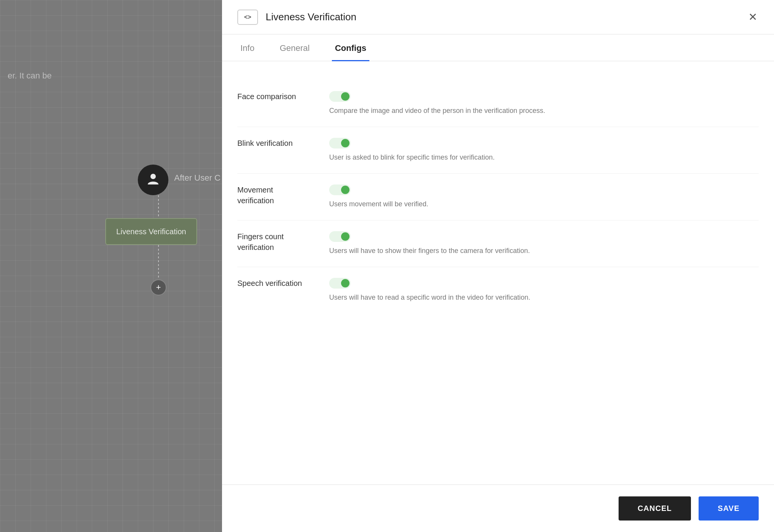 The image size is (774, 532). Describe the element at coordinates (153, 180) in the screenshot. I see `flow-node-user` at that location.